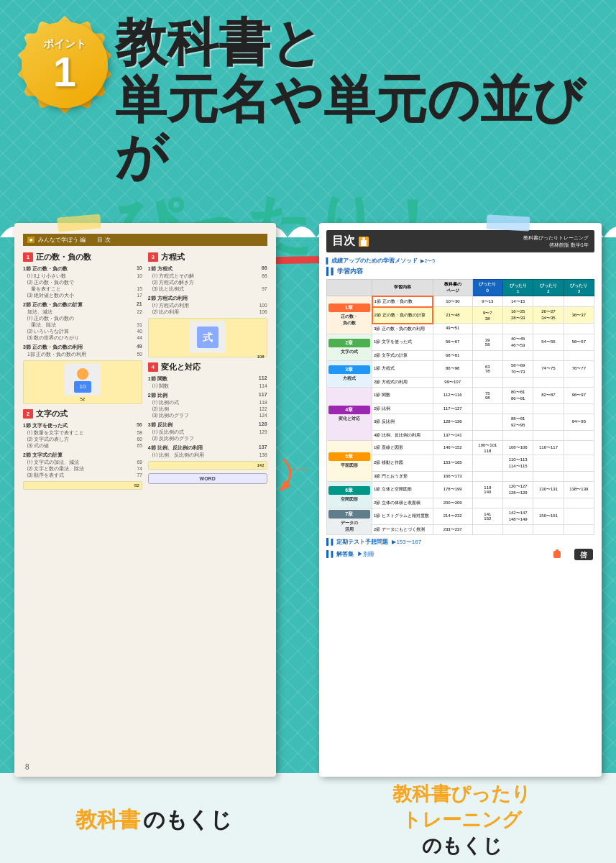 This screenshot has width=616, height=863. What do you see at coordinates (83, 414) in the screenshot?
I see `chapter2-header: 2 文字の式` at bounding box center [83, 414].